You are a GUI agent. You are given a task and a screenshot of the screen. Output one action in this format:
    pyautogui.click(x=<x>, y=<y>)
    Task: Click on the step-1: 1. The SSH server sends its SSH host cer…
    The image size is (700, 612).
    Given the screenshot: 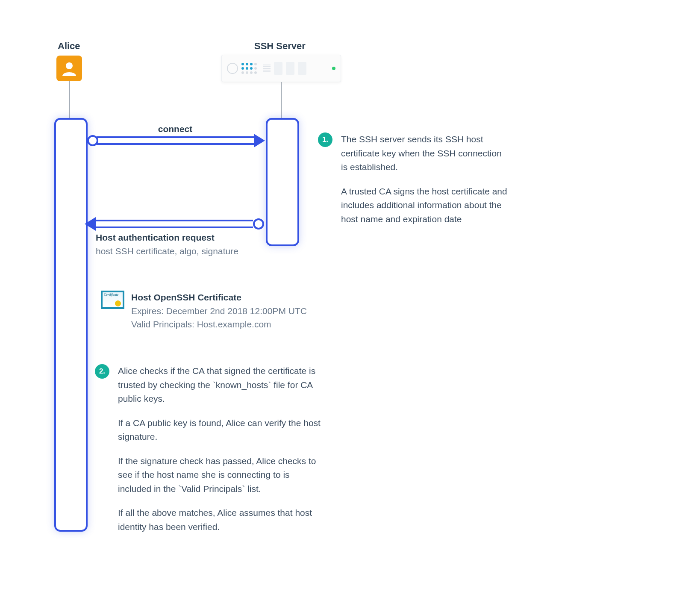 What is the action you would take?
    pyautogui.click(x=414, y=185)
    